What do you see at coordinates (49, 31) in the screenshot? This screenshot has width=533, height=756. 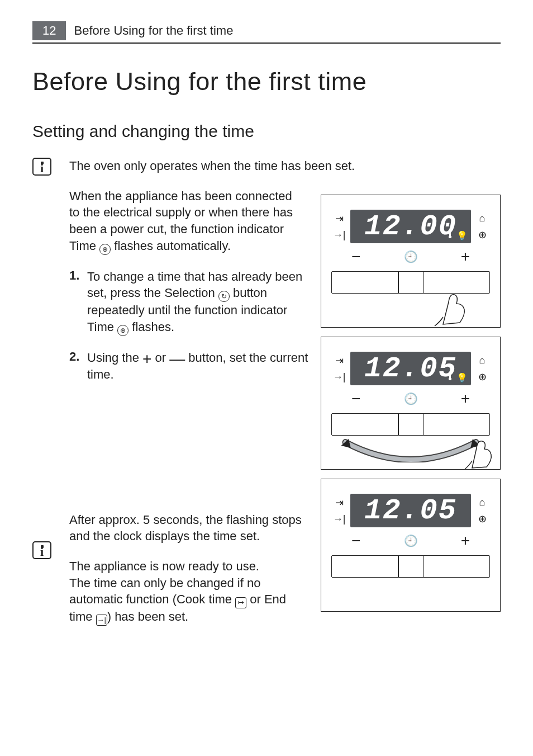 I see `page-number: 12` at bounding box center [49, 31].